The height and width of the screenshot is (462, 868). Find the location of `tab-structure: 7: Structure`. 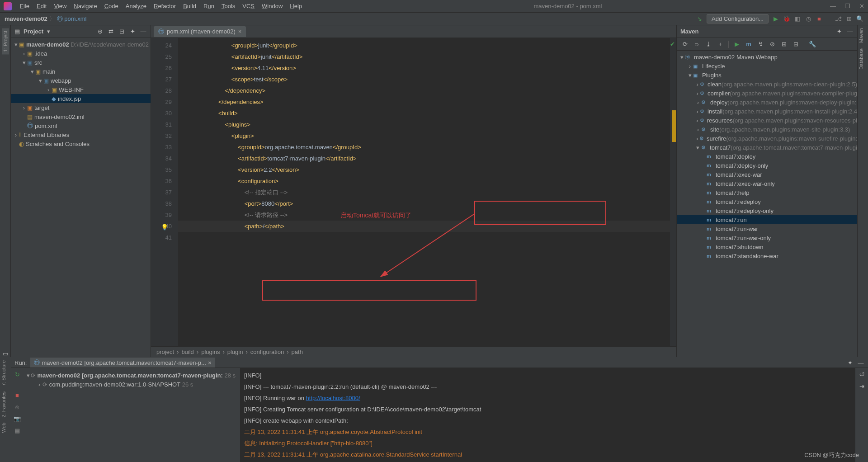

tab-structure: 7: Structure is located at coordinates (4, 373).